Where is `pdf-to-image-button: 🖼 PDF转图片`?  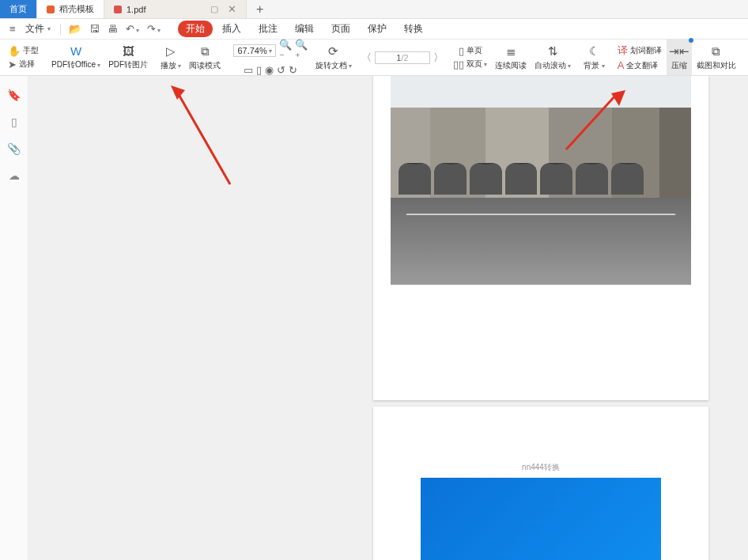
pdf-to-image-button: 🖼 PDF转图片 is located at coordinates (128, 57).